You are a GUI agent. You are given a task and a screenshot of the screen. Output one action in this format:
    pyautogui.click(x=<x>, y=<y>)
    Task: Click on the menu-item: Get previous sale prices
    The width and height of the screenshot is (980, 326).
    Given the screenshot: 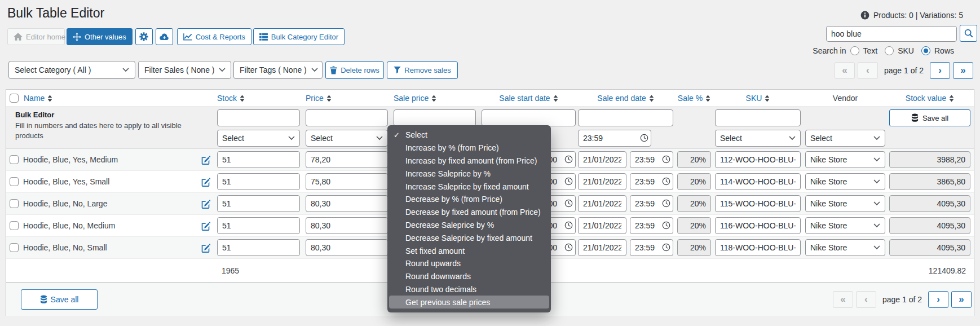 What is the action you would take?
    pyautogui.click(x=469, y=302)
    